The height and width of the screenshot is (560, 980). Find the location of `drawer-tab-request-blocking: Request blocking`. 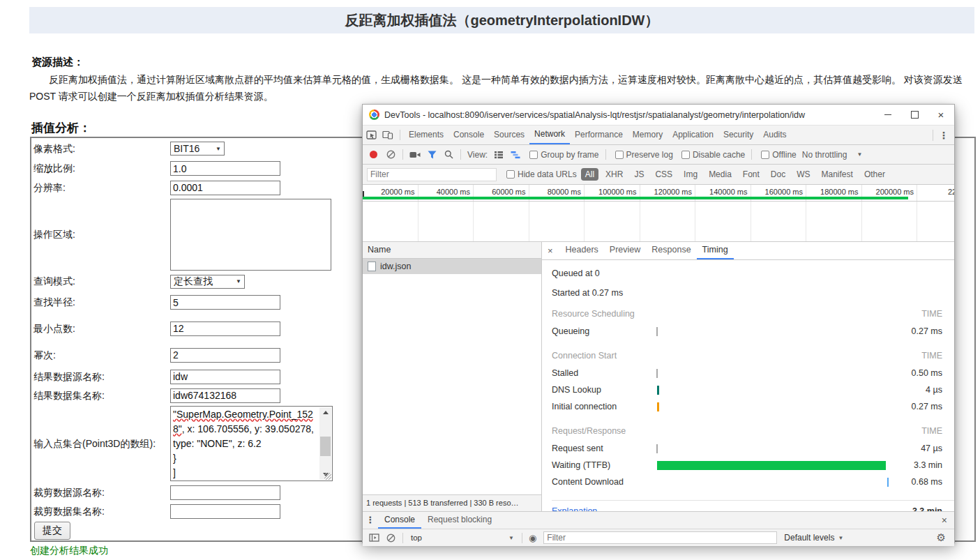

drawer-tab-request-blocking: Request blocking is located at coordinates (460, 520).